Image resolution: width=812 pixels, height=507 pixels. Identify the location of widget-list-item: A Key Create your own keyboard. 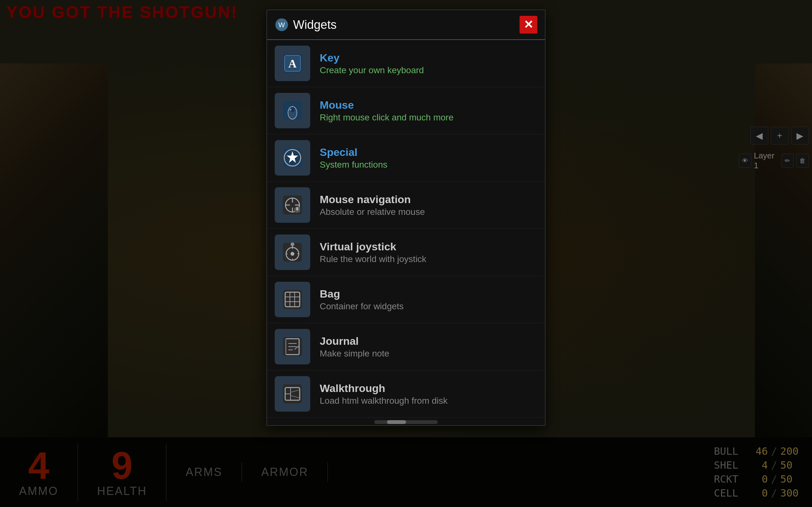
(406, 64).